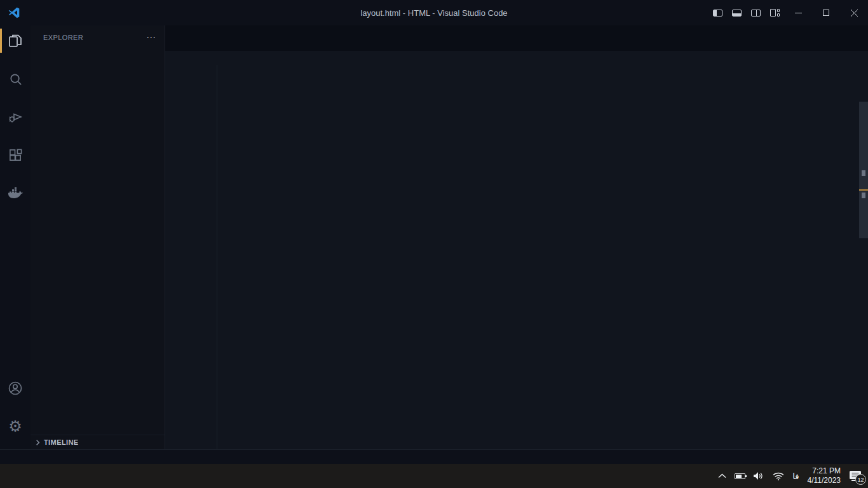 The image size is (868, 488). I want to click on maximize-button, so click(826, 13).